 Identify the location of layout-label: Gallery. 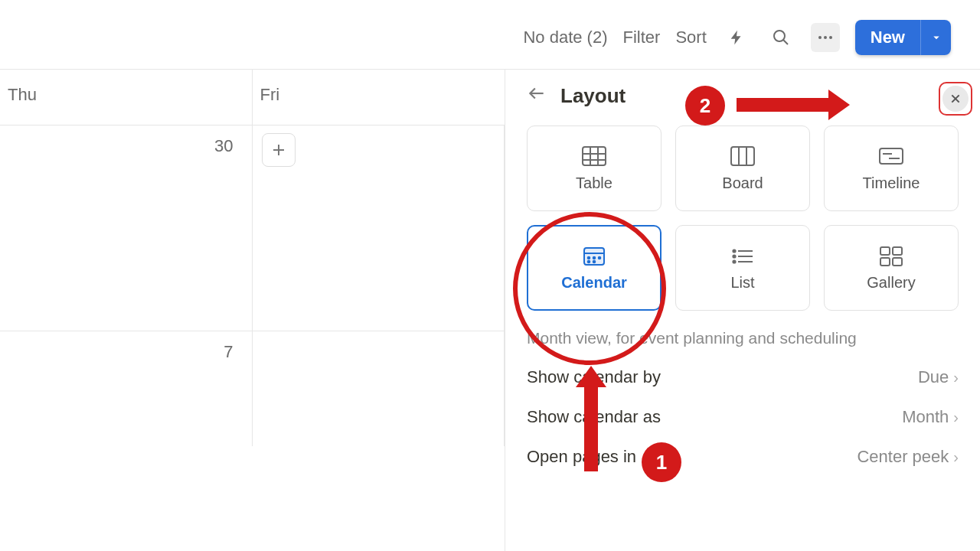
(891, 283).